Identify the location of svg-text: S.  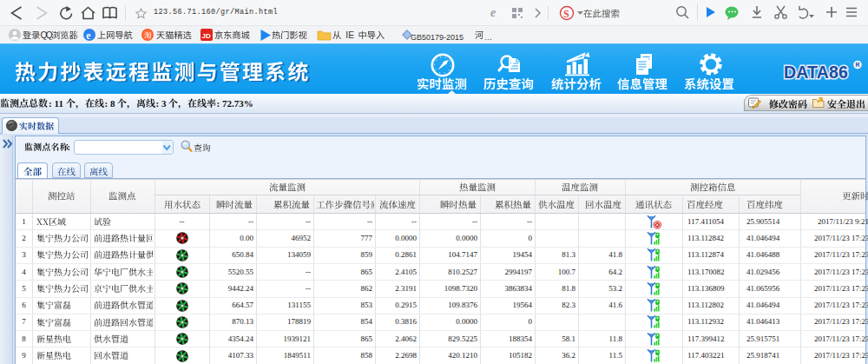
(566, 14).